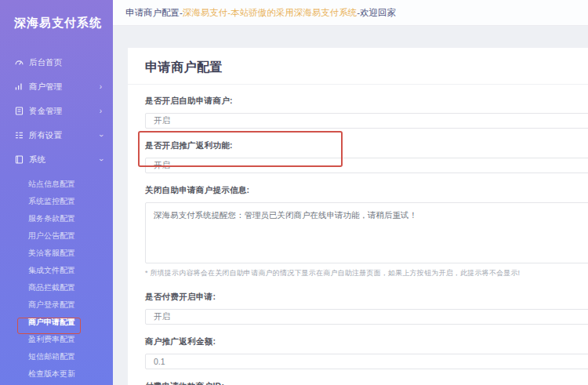 The width and height of the screenshot is (588, 385). I want to click on field-payee-merchant-id: 付费申请收款商户ID: 10000, so click(367, 383).